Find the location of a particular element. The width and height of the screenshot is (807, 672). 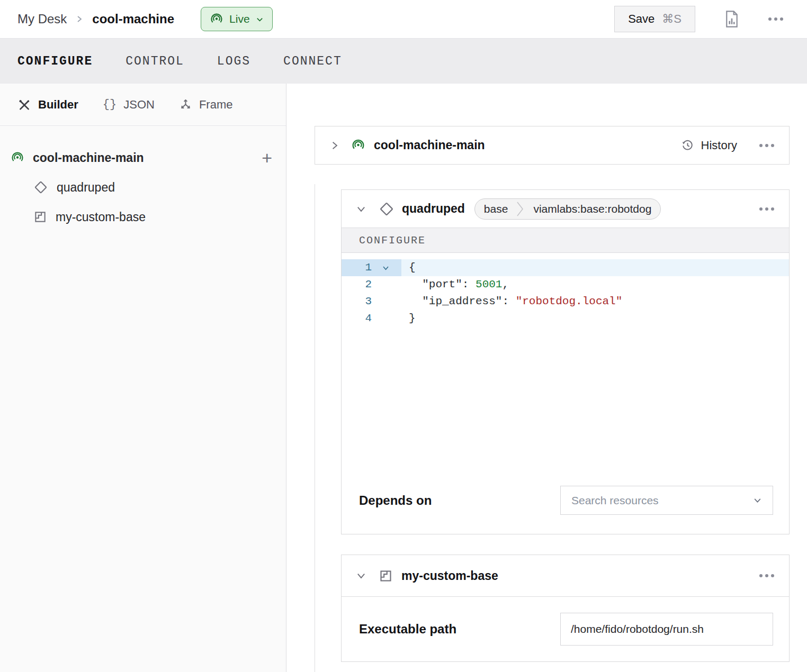

hierarchy-connector-line is located at coordinates (315, 428).